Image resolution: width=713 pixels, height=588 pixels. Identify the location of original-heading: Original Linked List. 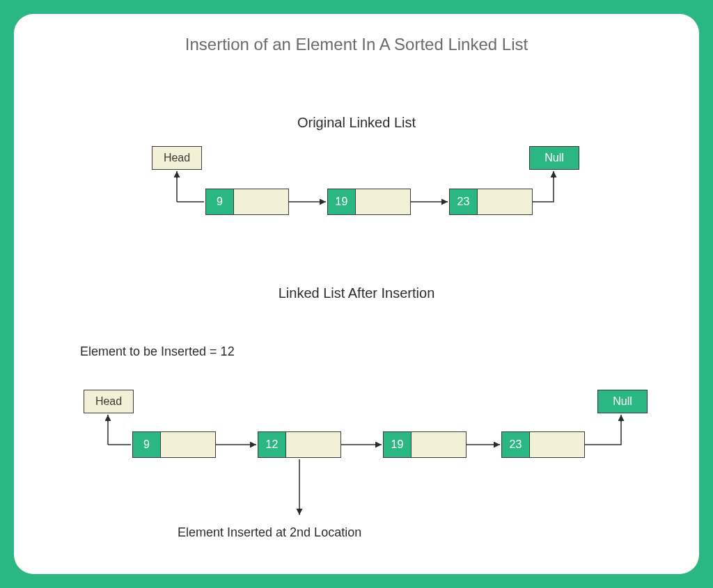
(356, 122).